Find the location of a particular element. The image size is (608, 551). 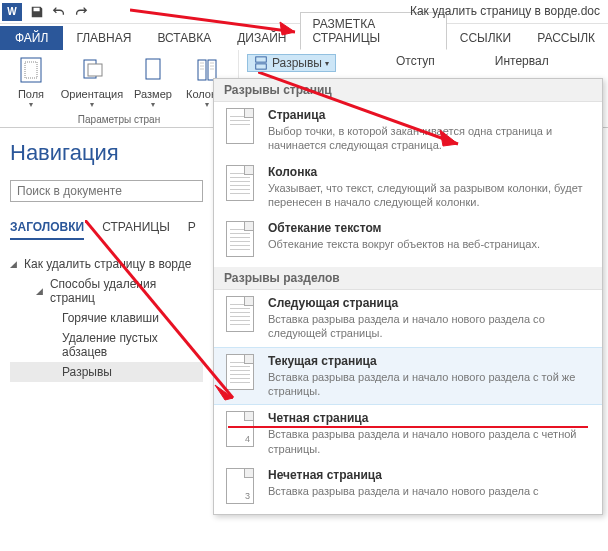

tab-mailings: РАССЫЛК is located at coordinates (566, 38).